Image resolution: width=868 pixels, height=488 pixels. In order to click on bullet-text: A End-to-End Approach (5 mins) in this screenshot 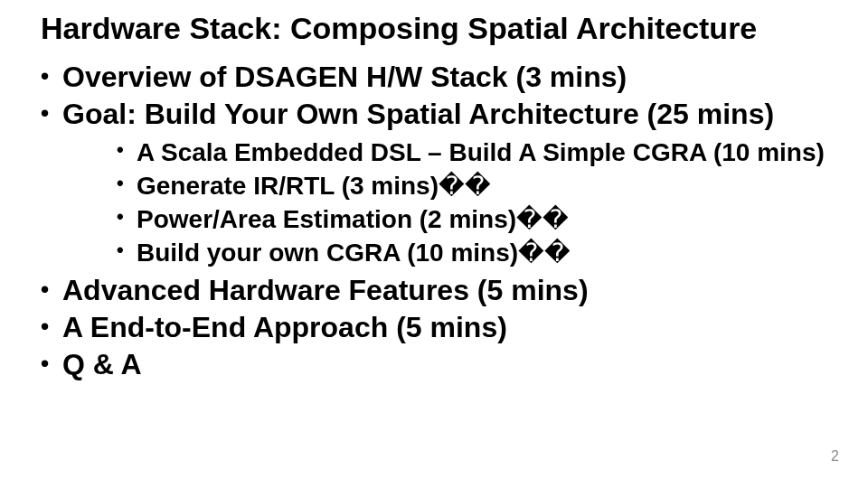, I will do `click(285, 327)`.